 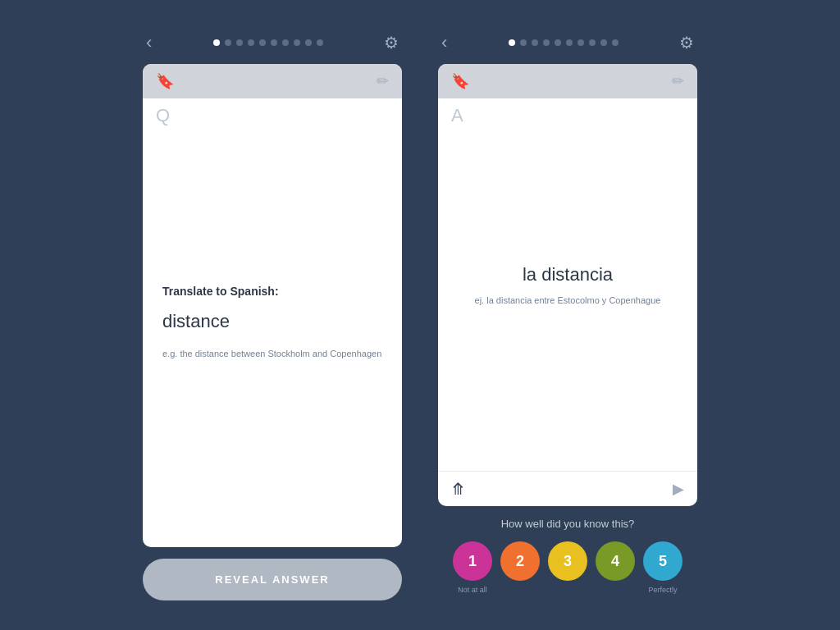 What do you see at coordinates (445, 43) in the screenshot?
I see `right-back-button: ‹` at bounding box center [445, 43].